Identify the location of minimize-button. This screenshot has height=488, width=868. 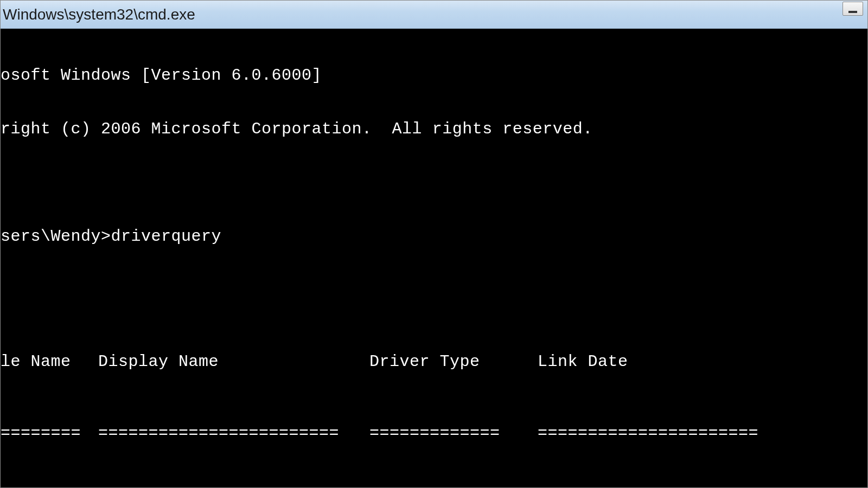
(853, 9).